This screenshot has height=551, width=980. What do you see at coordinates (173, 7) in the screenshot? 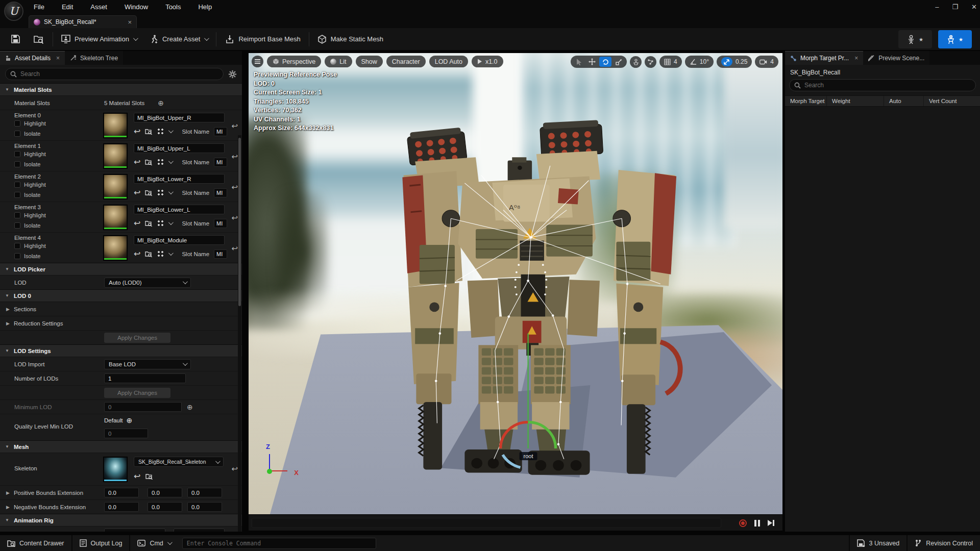
I see `menu-tools: Tools` at bounding box center [173, 7].